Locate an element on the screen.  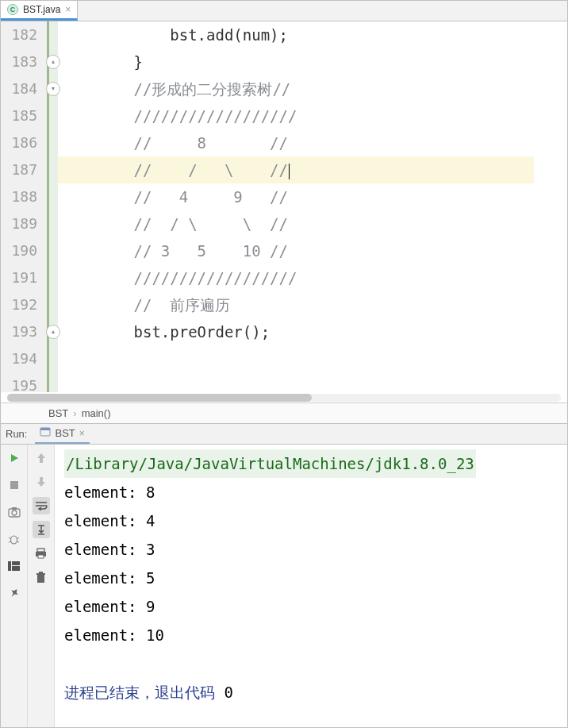
file-tab-label: BST.java is located at coordinates (41, 10).